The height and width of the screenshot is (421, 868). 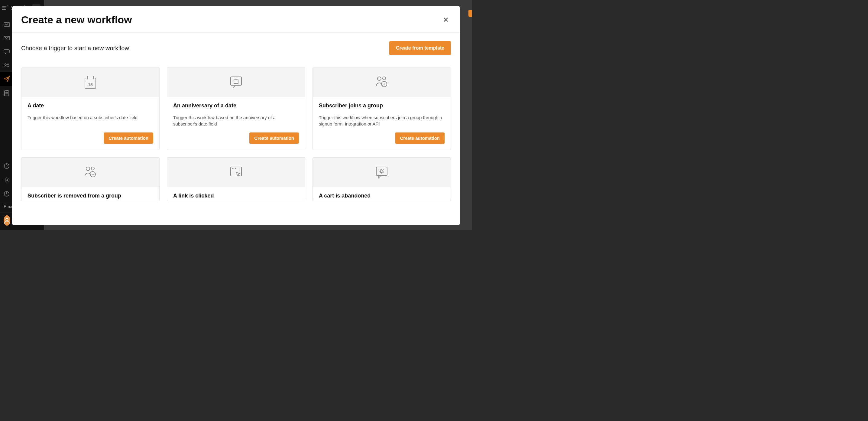 What do you see at coordinates (236, 106) in the screenshot?
I see `card-title: An anniversary of a date` at bounding box center [236, 106].